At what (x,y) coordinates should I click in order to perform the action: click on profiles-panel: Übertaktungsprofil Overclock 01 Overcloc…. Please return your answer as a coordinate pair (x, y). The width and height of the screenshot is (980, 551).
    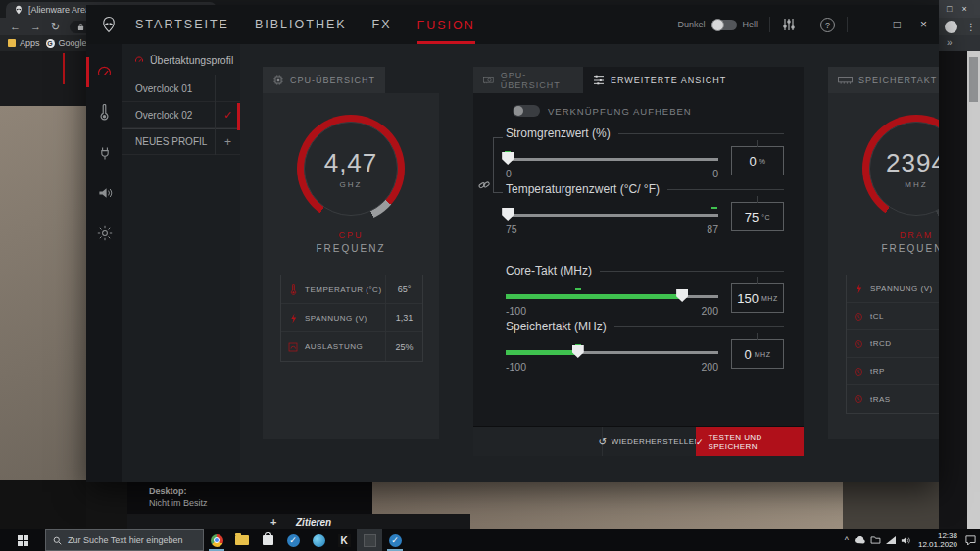
    Looking at the image, I should click on (181, 263).